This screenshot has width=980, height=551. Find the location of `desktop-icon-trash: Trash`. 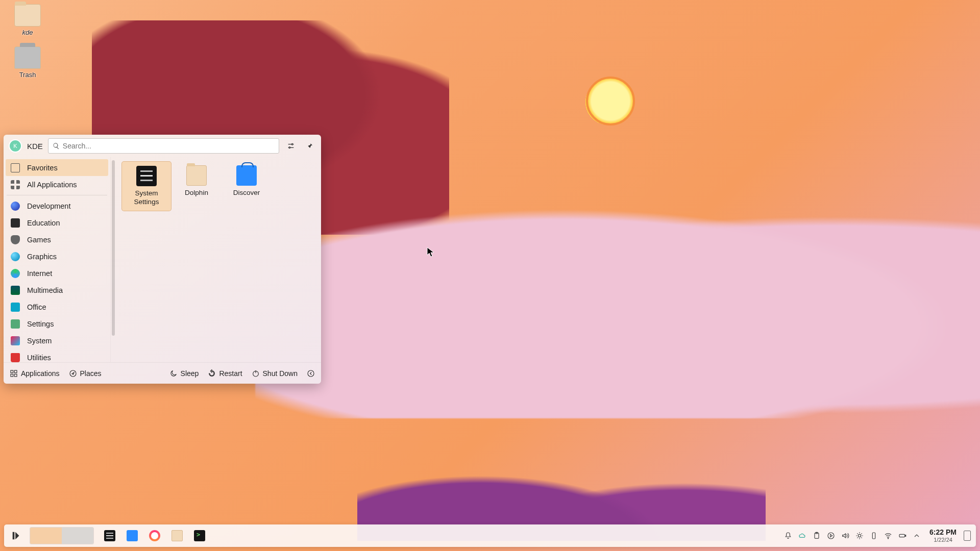

desktop-icon-trash: Trash is located at coordinates (28, 62).